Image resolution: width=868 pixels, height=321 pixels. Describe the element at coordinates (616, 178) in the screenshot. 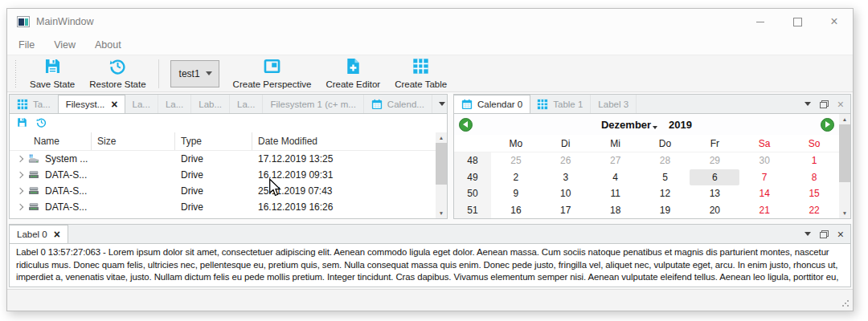

I see `calendar-day: 4` at that location.